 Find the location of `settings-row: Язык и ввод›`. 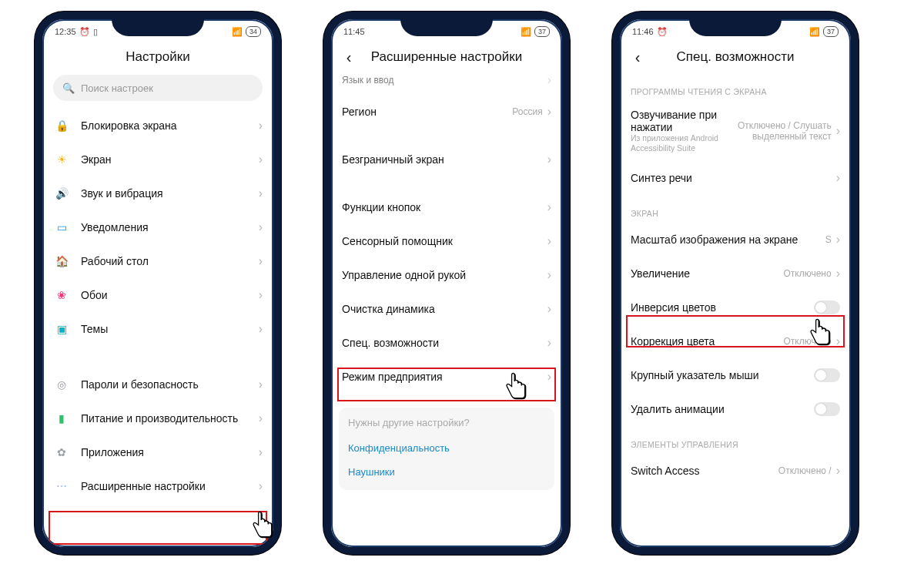

settings-row: Язык и ввод› is located at coordinates (447, 84).